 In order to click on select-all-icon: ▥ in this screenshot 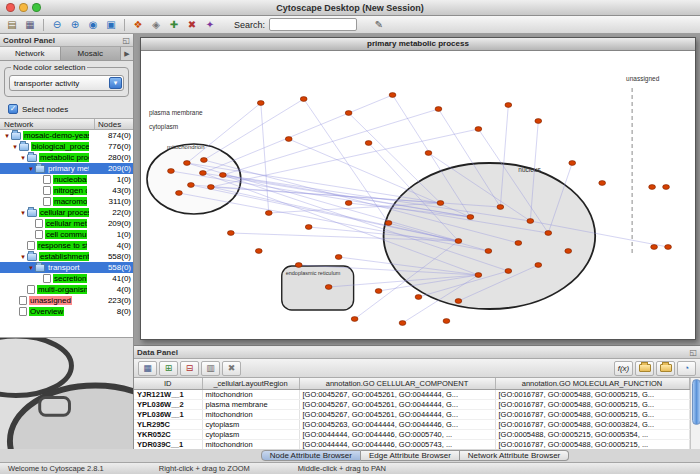, I will do `click(210, 368)`.